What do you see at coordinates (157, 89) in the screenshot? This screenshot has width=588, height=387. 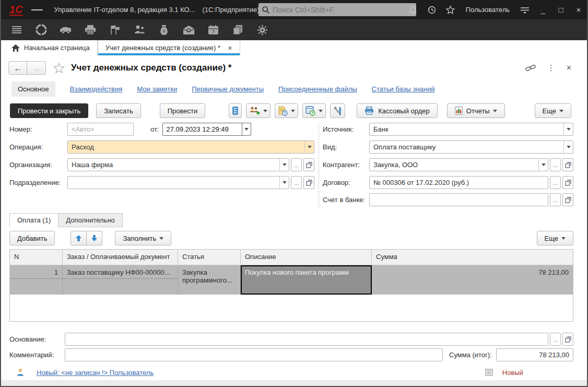 I see `nav-my-notes: Мои заметки` at bounding box center [157, 89].